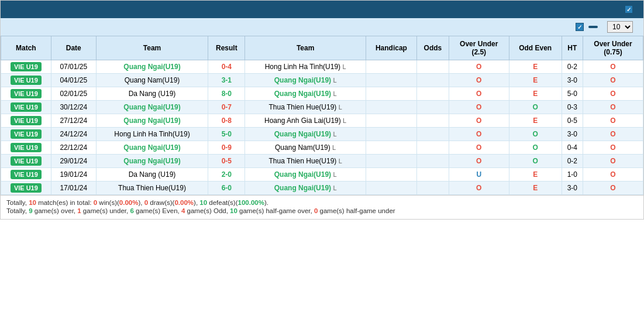  Describe the element at coordinates (322, 108) in the screenshot. I see `table-row: VIE U19 30/12/24 Quang Ngai(U19) 0-7 Thu…` at that location.